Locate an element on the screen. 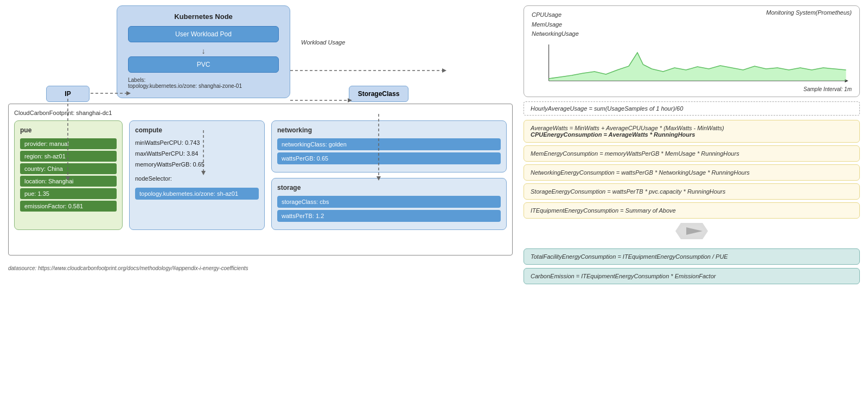 The width and height of the screenshot is (868, 409). big-arrow is located at coordinates (692, 232).